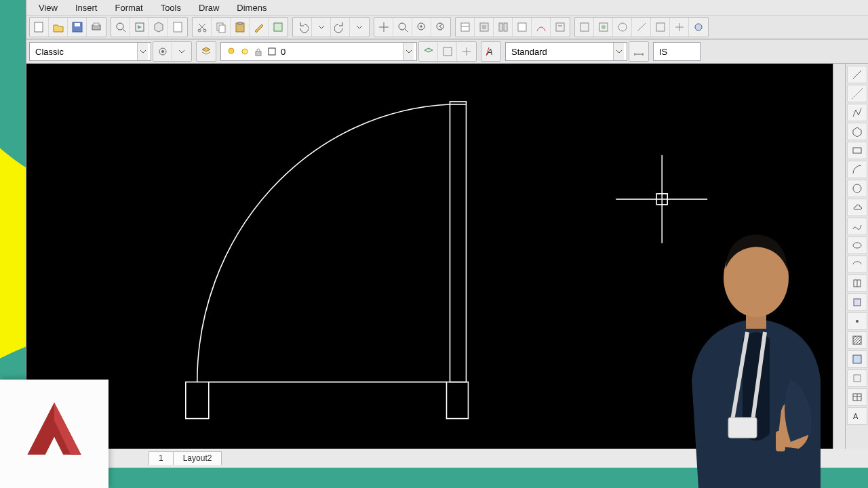 The height and width of the screenshot is (488, 868). Describe the element at coordinates (159, 27) in the screenshot. I see `cube-icon` at that location.